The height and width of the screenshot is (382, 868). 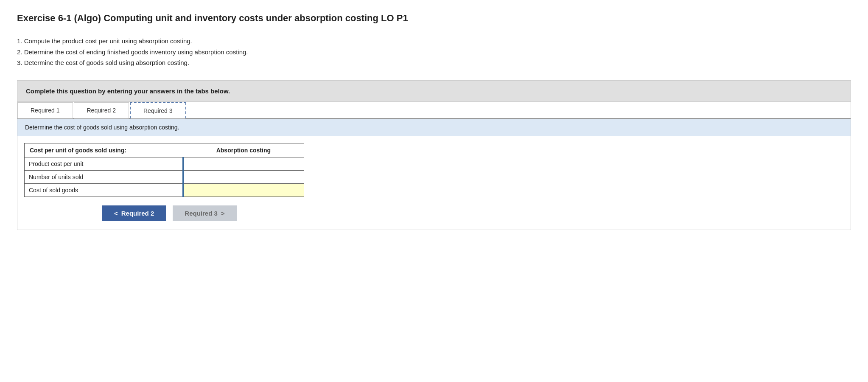 I want to click on next-icon: >, so click(x=223, y=213).